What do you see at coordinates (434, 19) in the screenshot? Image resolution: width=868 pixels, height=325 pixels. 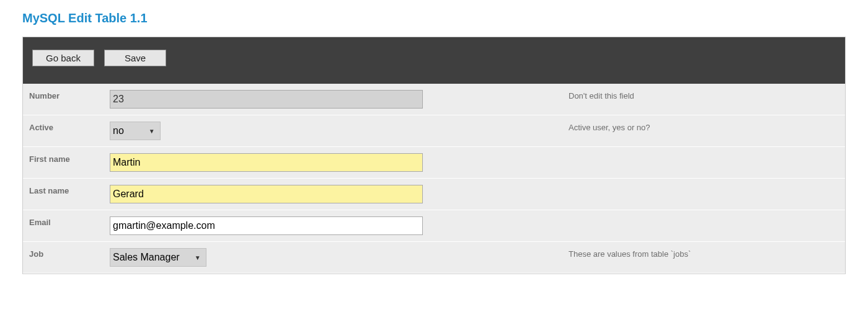 I see `page-title: MySQL Edit Table 1.1` at bounding box center [434, 19].